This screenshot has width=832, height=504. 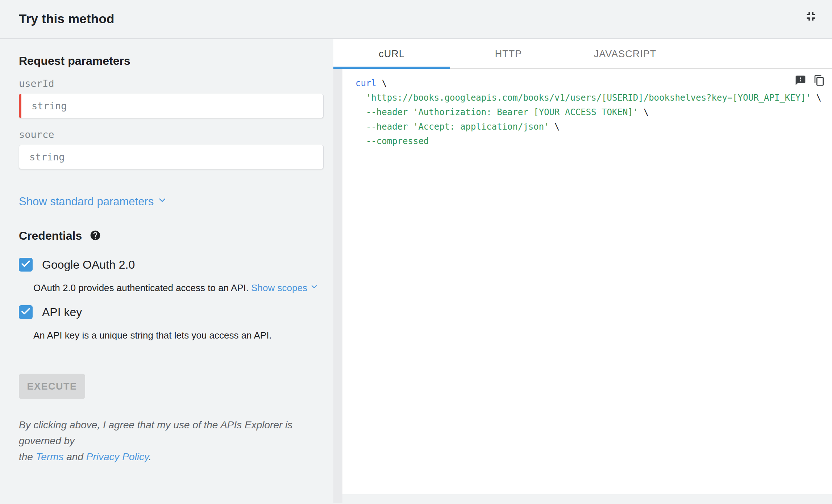 I want to click on code-block: curl \ 'https://books.googleapis.com/boo…, so click(x=591, y=112).